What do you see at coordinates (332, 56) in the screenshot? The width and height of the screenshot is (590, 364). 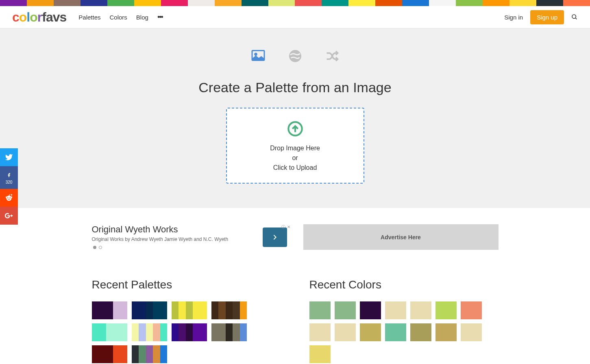 I see `shuffle-tool-icon` at bounding box center [332, 56].